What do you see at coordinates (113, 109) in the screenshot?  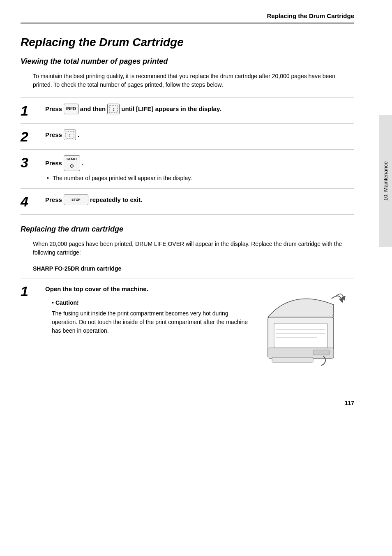 I see `arrow-key-1: ↕` at bounding box center [113, 109].